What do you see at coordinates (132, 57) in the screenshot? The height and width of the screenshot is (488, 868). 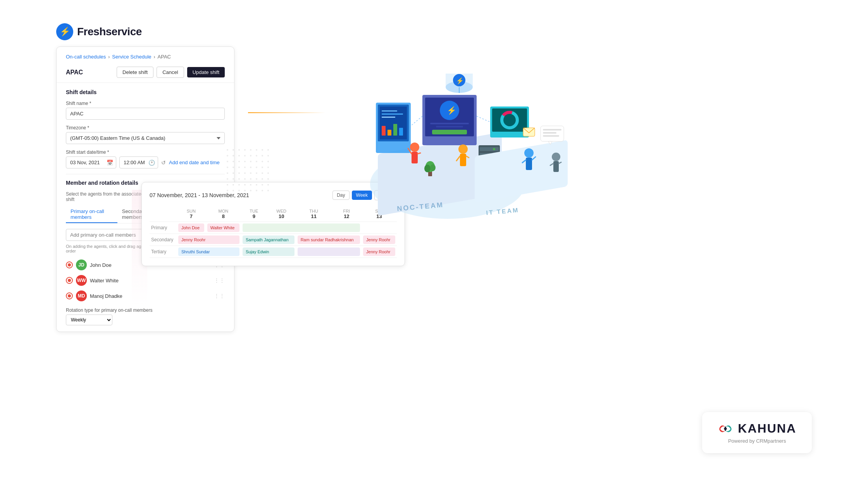 I see `breadcrumb-service: Service Schedule` at bounding box center [132, 57].